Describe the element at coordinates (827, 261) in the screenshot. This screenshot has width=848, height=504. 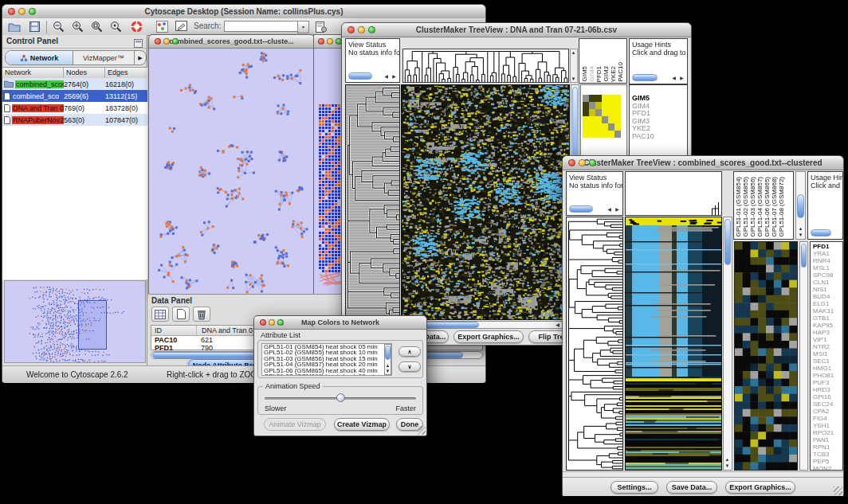
I see `gene-label: RNR4` at that location.